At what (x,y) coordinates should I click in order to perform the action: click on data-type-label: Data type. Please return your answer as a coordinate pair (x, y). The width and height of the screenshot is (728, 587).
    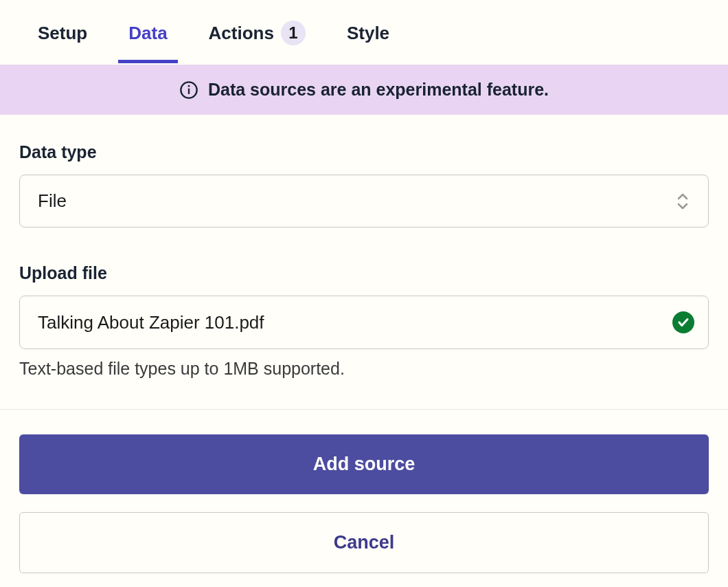
    Looking at the image, I should click on (364, 153).